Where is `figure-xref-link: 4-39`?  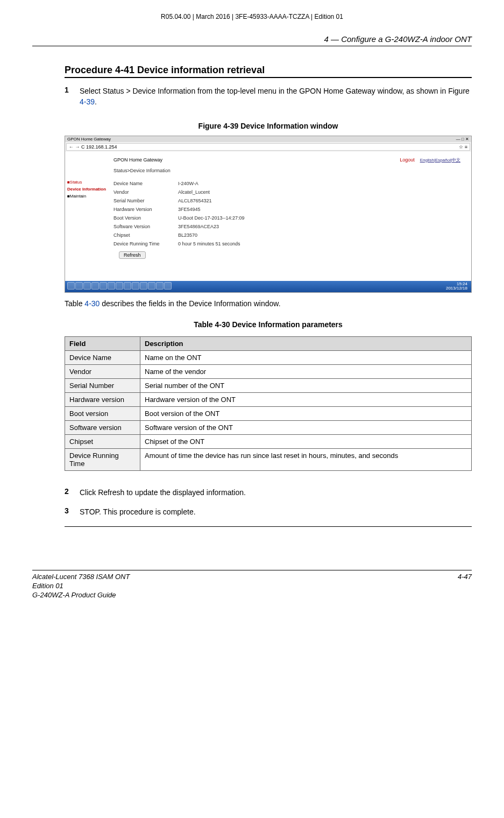
figure-xref-link: 4-39 is located at coordinates (87, 102).